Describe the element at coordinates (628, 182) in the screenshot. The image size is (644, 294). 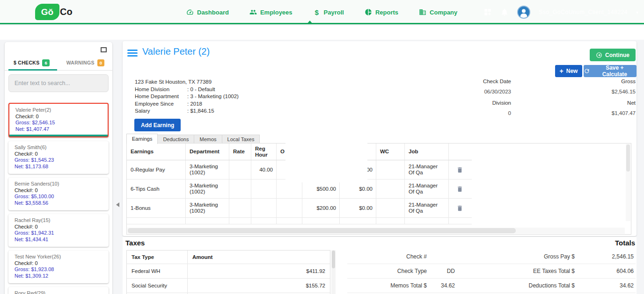
I see `vertical-scrollbar` at that location.